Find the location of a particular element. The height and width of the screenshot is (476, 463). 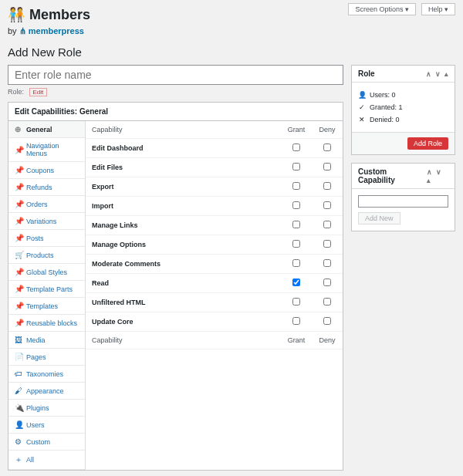

tab-navigation-menus: 📌Navigation Menus is located at coordinates (46, 150).